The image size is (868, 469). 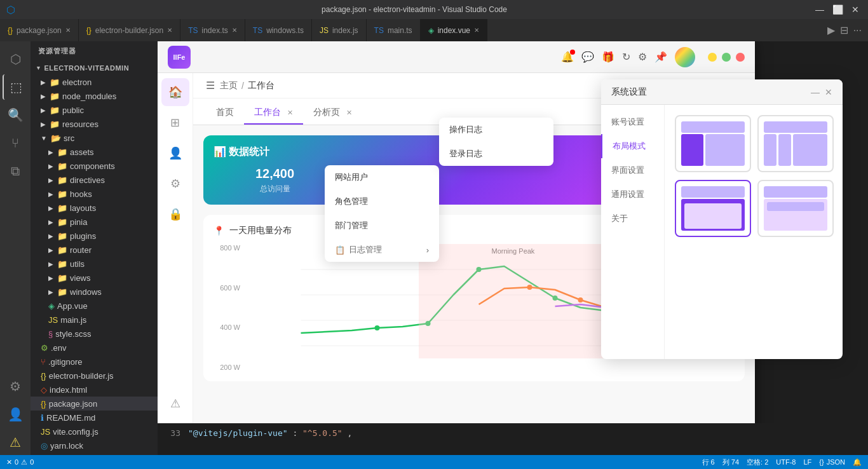 What do you see at coordinates (94, 124) in the screenshot?
I see `folder-resources: ▶ 📁 resources` at bounding box center [94, 124].